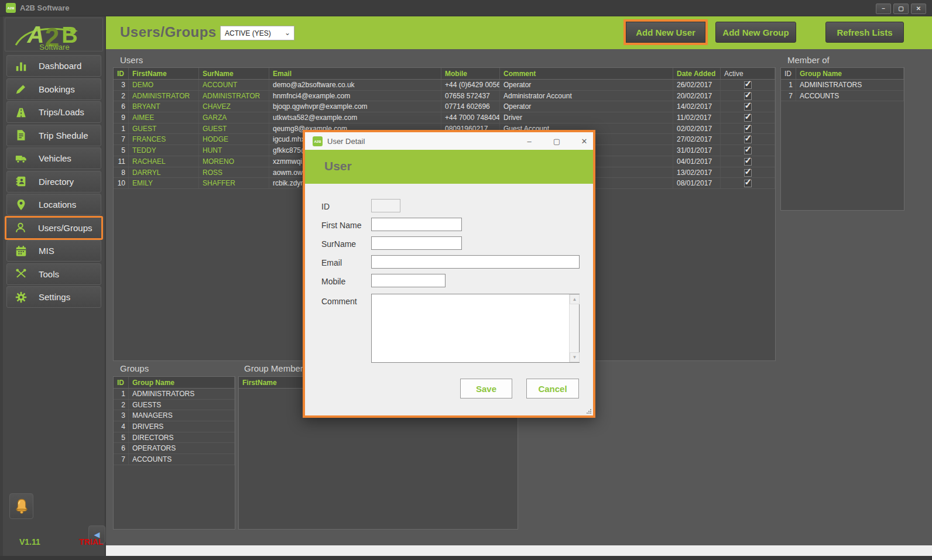  Describe the element at coordinates (54, 112) in the screenshot. I see `sidebar-item-trips-loads: Trips/Loads` at that location.